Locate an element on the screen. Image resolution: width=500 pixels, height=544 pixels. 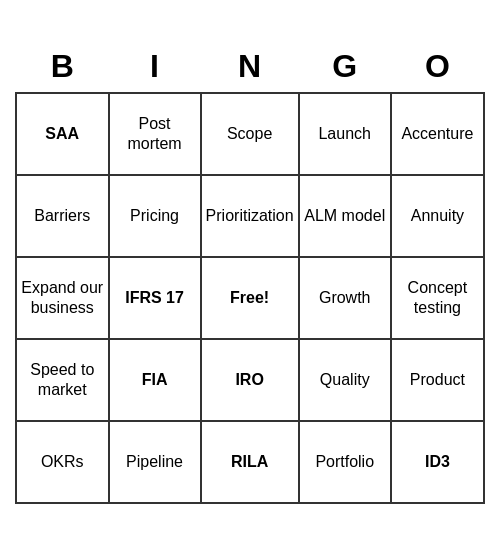
cell-r3-c0: Speed to market is located at coordinates (62, 380).